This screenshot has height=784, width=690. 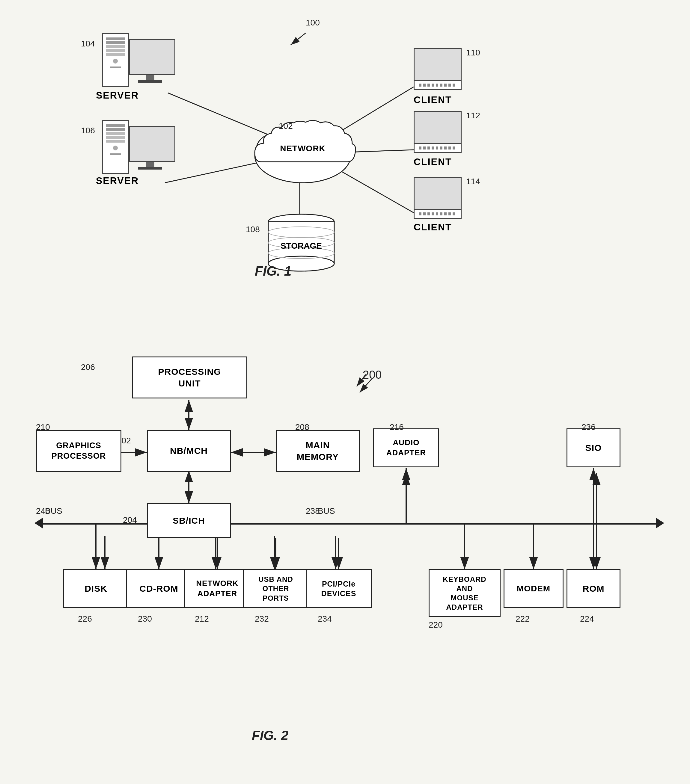 I want to click on nb-mch-label: NB/MCH, so click(x=189, y=451).